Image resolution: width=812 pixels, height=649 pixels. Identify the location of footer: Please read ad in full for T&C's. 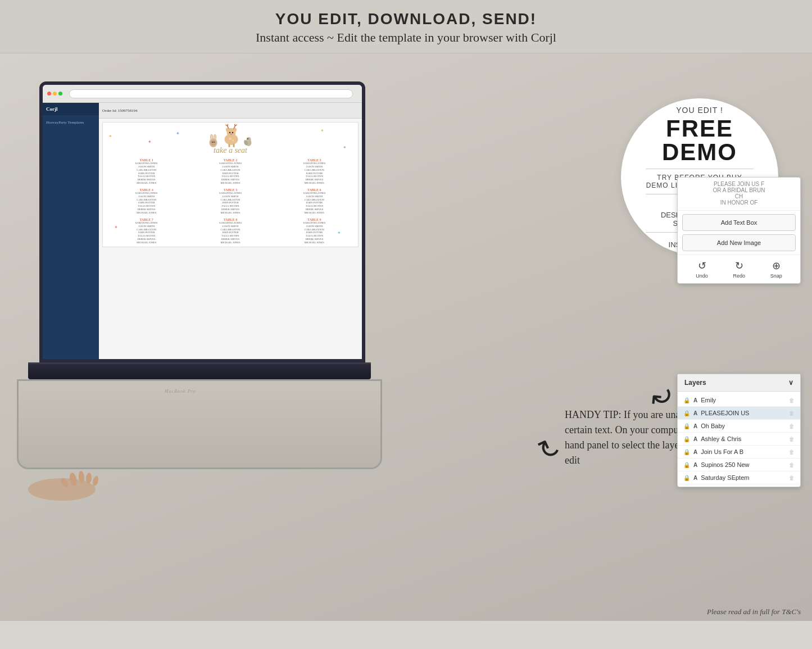
(754, 612).